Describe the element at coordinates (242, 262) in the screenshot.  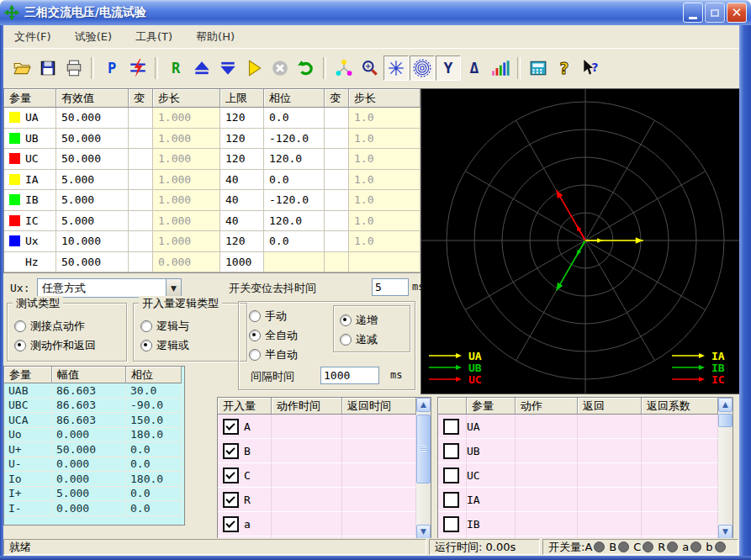
I see `limit-cell: 1000` at that location.